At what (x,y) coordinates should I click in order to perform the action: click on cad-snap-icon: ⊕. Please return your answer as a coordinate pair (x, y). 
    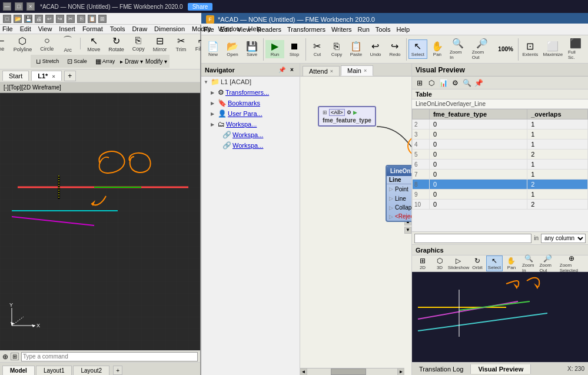
    Looking at the image, I should click on (5, 357).